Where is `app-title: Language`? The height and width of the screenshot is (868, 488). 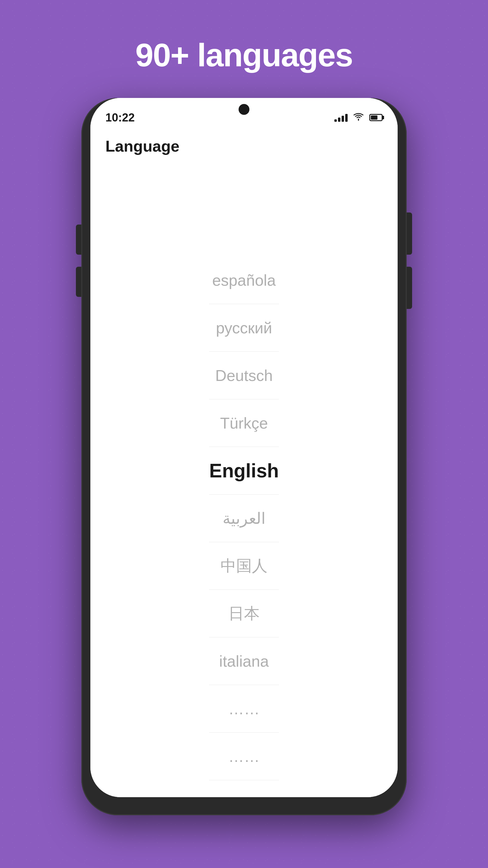
app-title: Language is located at coordinates (142, 146).